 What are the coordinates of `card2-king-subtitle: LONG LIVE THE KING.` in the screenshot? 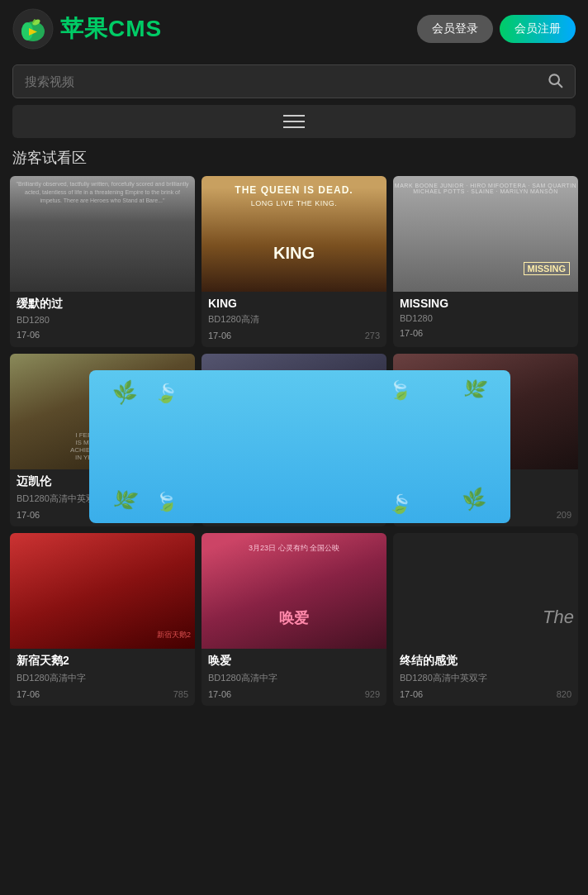 It's located at (294, 203).